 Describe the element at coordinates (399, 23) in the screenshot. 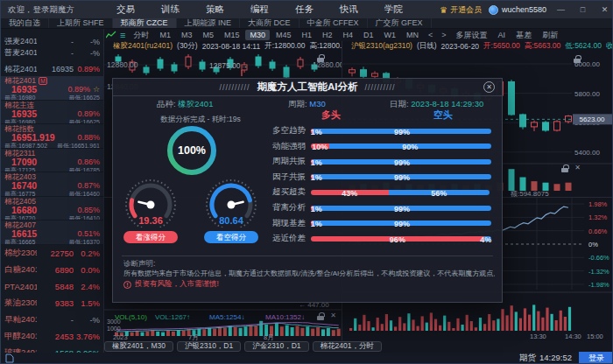

I see `exchange-tab: 广交所 GFEX` at that location.